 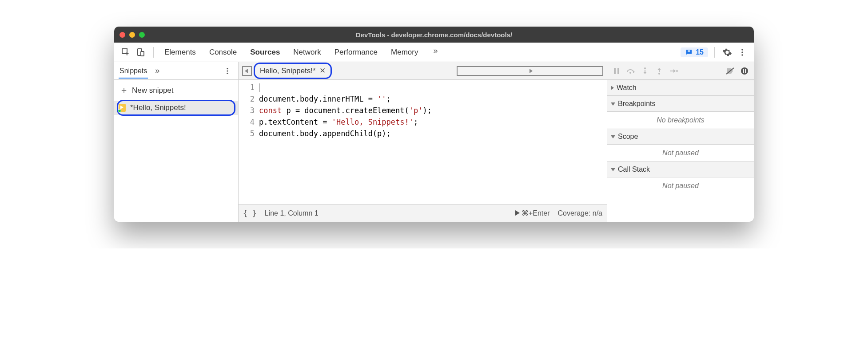 What do you see at coordinates (307, 52) in the screenshot?
I see `tab-network: Network` at bounding box center [307, 52].